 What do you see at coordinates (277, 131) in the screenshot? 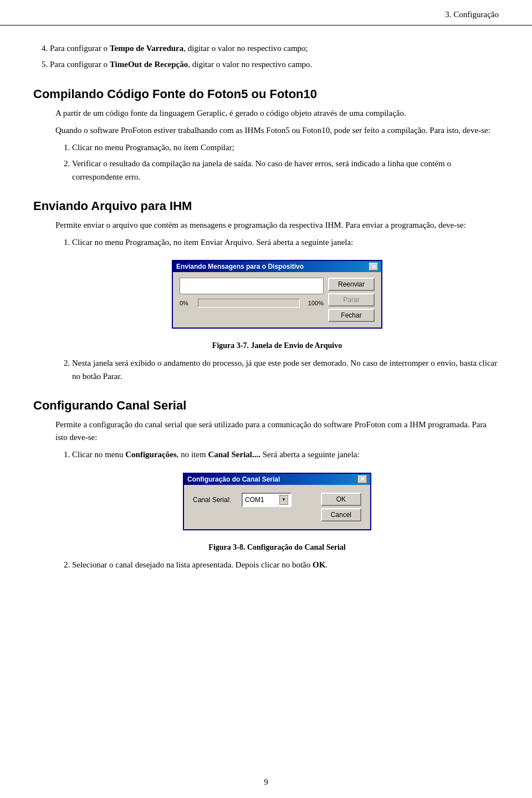
I see `section1-para2: Quando o software ProFoton estiver traba…` at bounding box center [277, 131].